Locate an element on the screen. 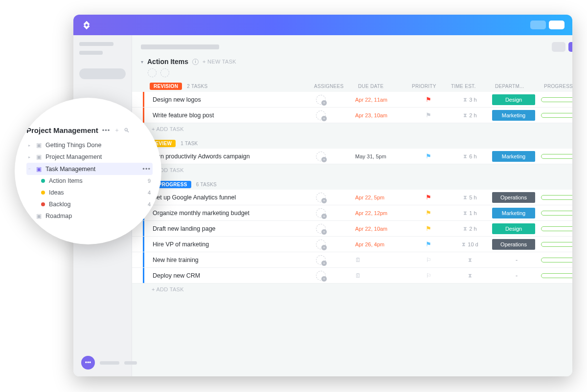 The image size is (587, 392). due-date: Apr 26, 4pm is located at coordinates (370, 244).